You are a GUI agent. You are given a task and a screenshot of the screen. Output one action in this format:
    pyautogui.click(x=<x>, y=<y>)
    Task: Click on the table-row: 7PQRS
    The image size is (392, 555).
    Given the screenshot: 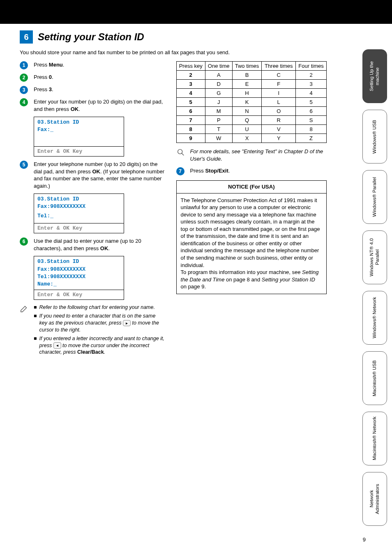 What is the action you would take?
    pyautogui.click(x=251, y=120)
    